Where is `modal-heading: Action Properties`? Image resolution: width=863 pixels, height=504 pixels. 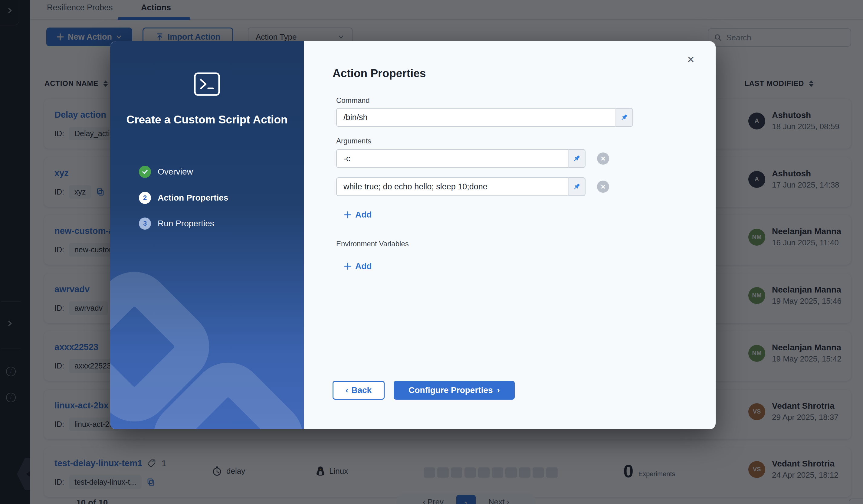
modal-heading: Action Properties is located at coordinates (379, 73).